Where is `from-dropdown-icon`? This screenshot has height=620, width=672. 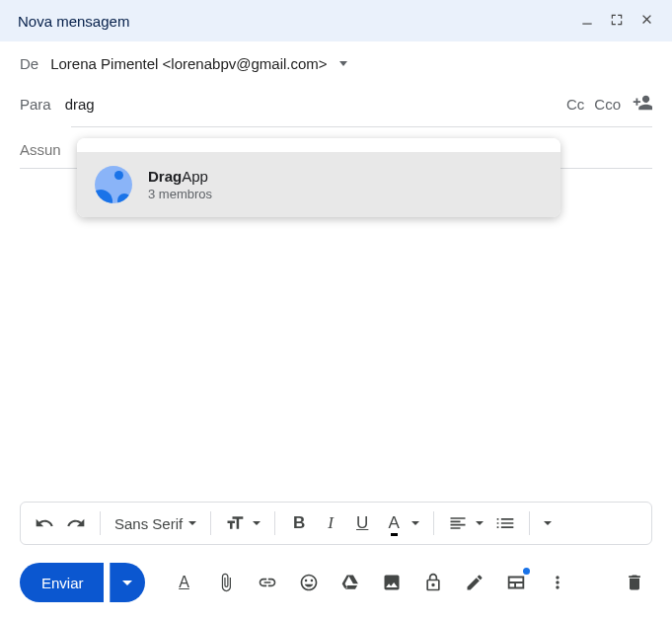
from-dropdown-icon is located at coordinates (343, 63).